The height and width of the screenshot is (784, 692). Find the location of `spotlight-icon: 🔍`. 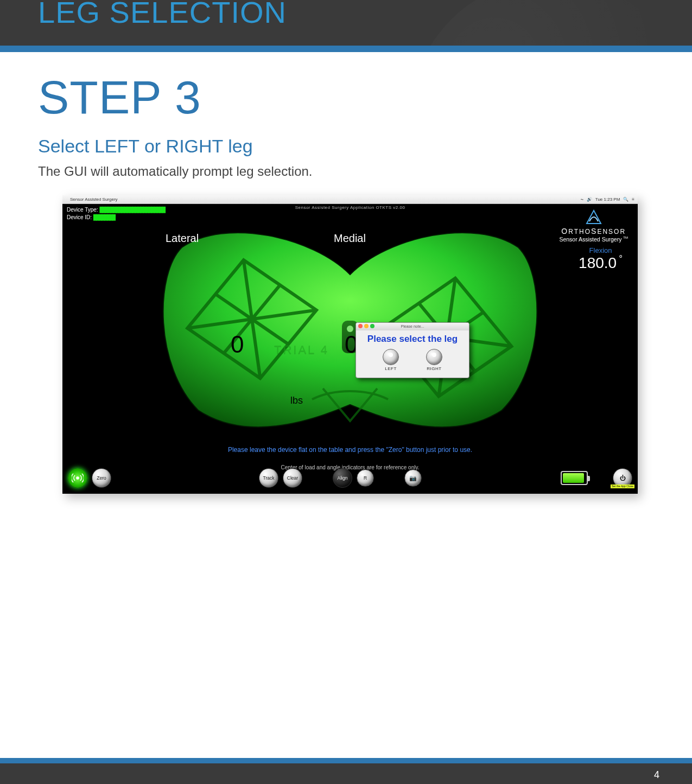

spotlight-icon: 🔍 is located at coordinates (626, 200).